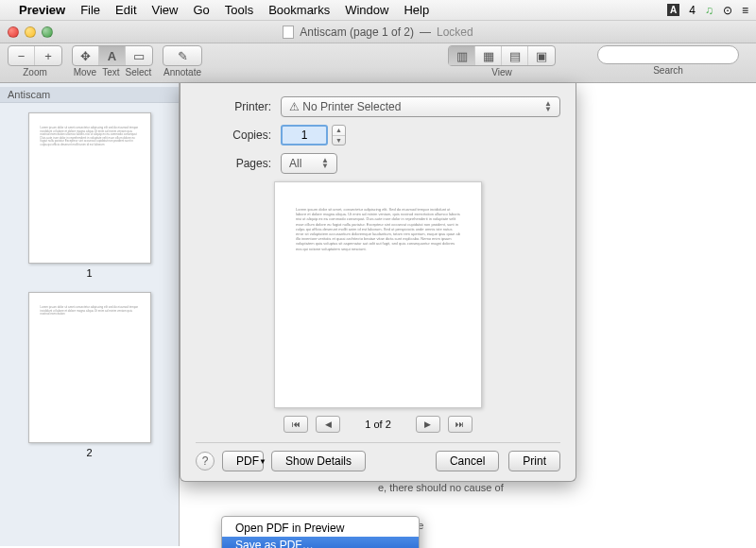 Image resolution: width=756 pixels, height=548 pixels. I want to click on adobe-icon: A, so click(673, 9).